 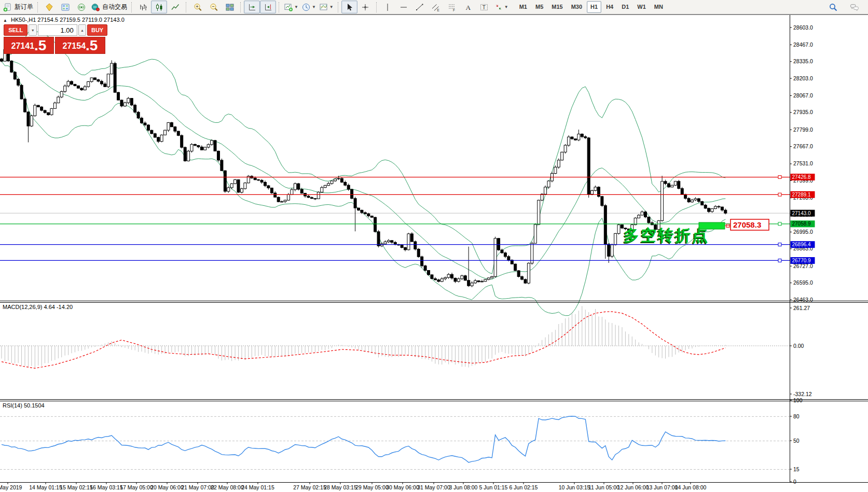 I want to click on search-button, so click(x=833, y=7).